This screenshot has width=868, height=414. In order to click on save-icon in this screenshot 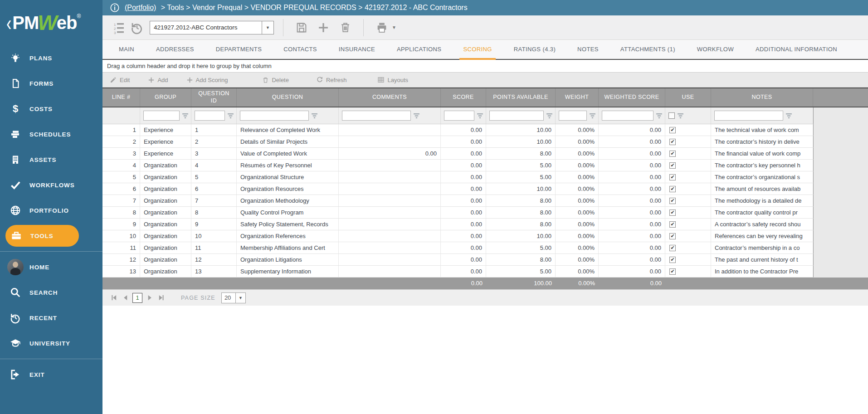, I will do `click(302, 28)`.